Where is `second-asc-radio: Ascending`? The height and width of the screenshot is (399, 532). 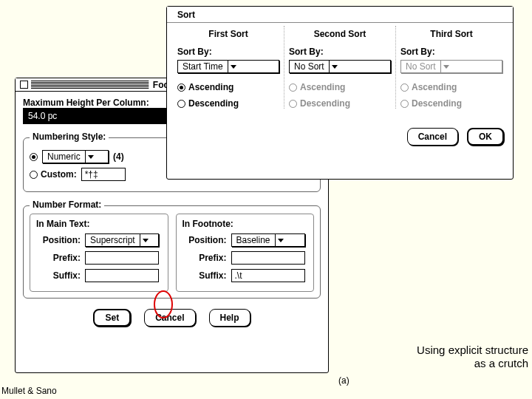
second-asc-radio: Ascending is located at coordinates (340, 87).